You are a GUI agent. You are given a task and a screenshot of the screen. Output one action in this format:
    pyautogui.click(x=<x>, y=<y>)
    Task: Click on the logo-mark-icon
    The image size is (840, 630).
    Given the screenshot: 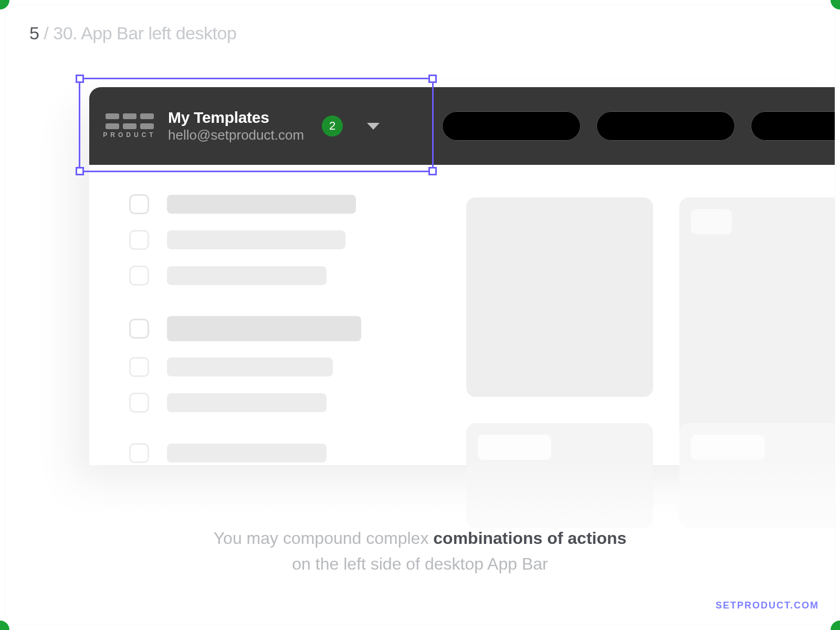 What is the action you would take?
    pyautogui.click(x=130, y=121)
    